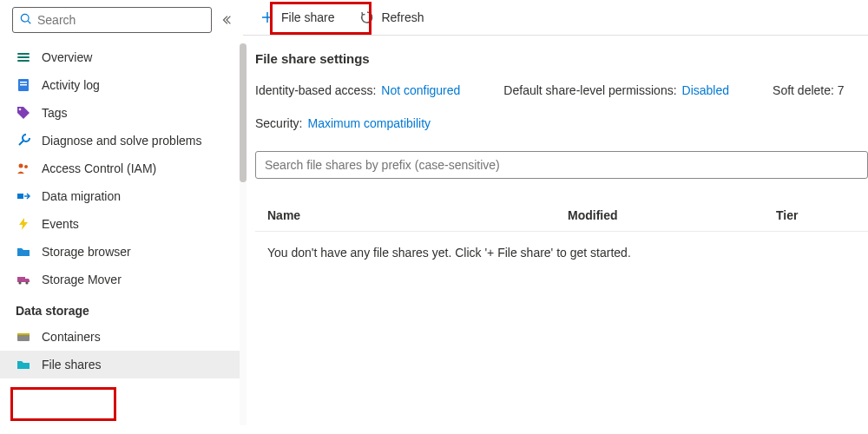 The image size is (868, 434). I want to click on empty-table-message: You don't have any file shares yet. Clic…, so click(562, 246).